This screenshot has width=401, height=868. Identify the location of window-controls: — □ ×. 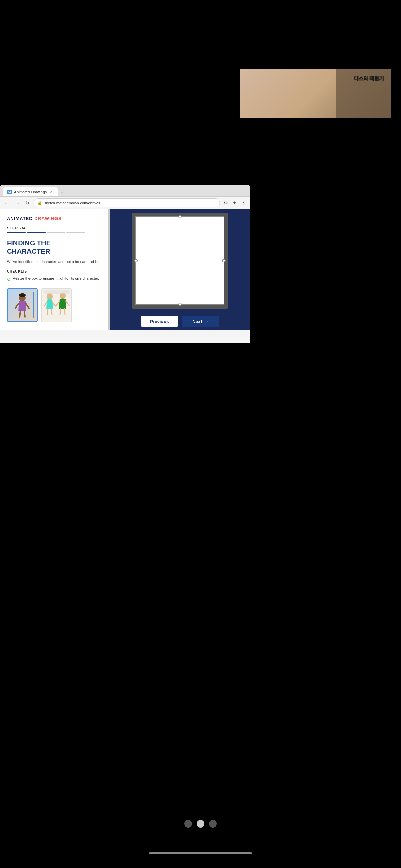
(234, 203).